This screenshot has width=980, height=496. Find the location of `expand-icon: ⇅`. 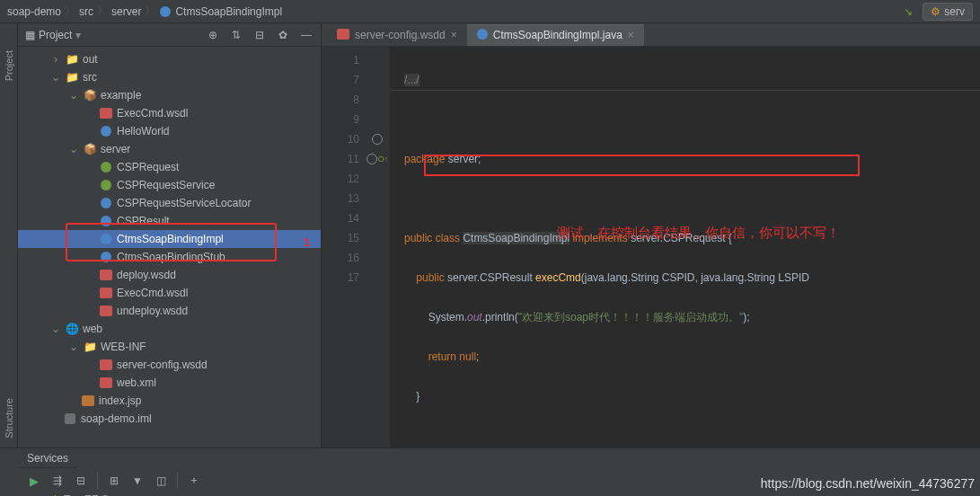

expand-icon: ⇅ is located at coordinates (236, 35).